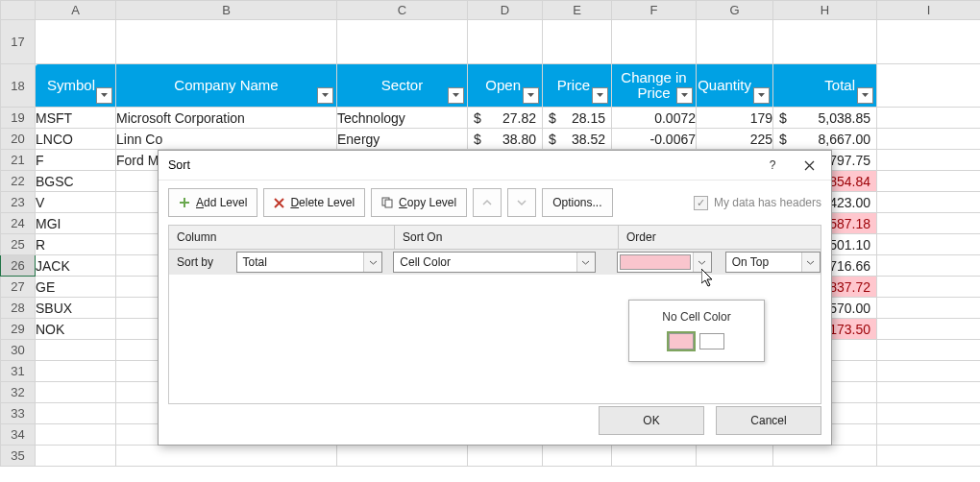 The width and height of the screenshot is (980, 482). What do you see at coordinates (18, 160) in the screenshot?
I see `row-header-21: 21` at bounding box center [18, 160].